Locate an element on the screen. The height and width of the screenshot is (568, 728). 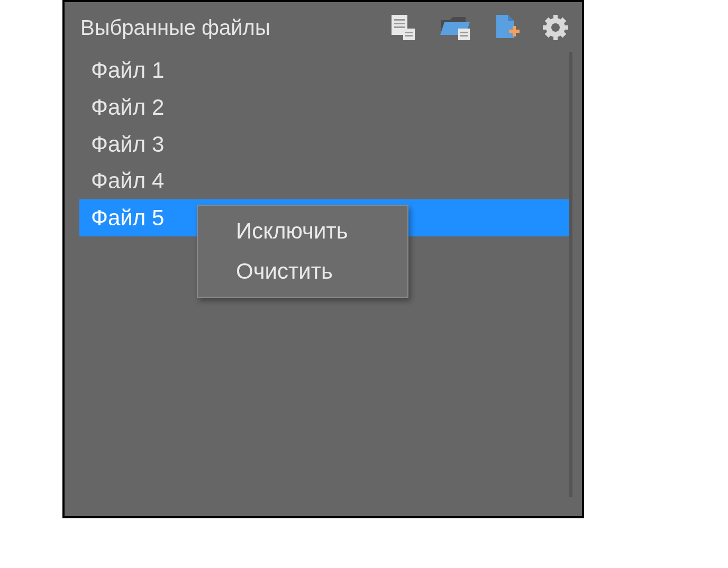
panel-title: Выбранные файлы is located at coordinates (176, 28).